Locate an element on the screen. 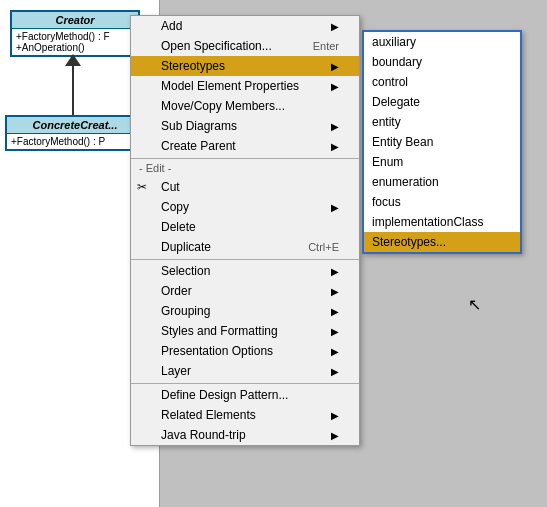 The image size is (547, 507). menu-item-add-label: Add is located at coordinates (172, 26).